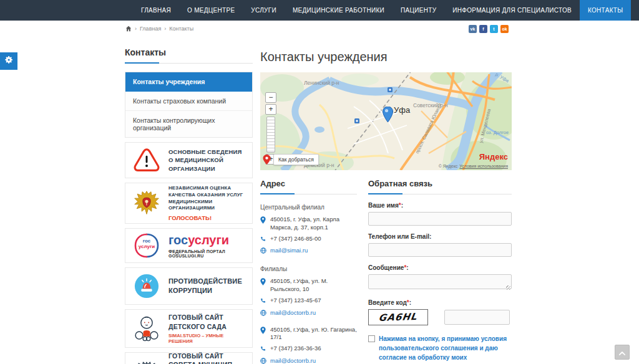  What do you see at coordinates (296, 239) in the screenshot?
I see `central-phone: +7 (347) 246-85-00` at bounding box center [296, 239].